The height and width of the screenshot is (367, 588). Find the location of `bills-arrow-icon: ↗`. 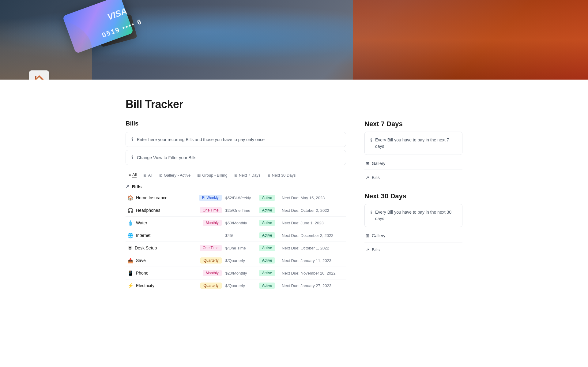

bills-arrow-icon: ↗ is located at coordinates (127, 186).